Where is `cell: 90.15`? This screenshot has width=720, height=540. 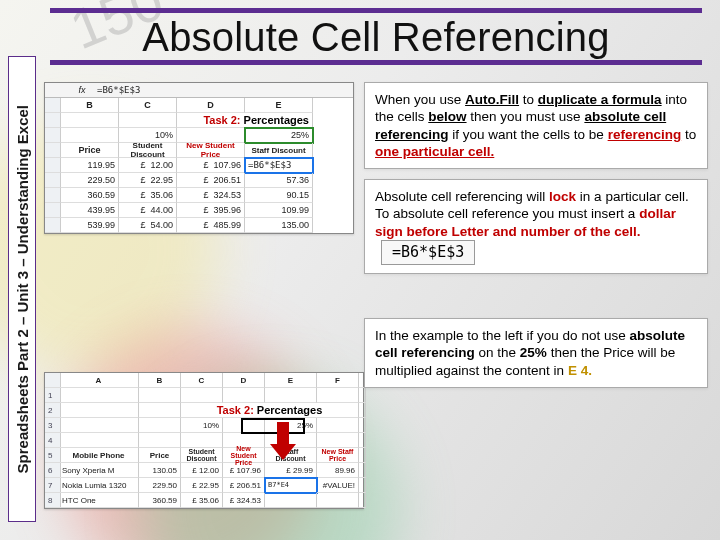 cell: 90.15 is located at coordinates (279, 196).